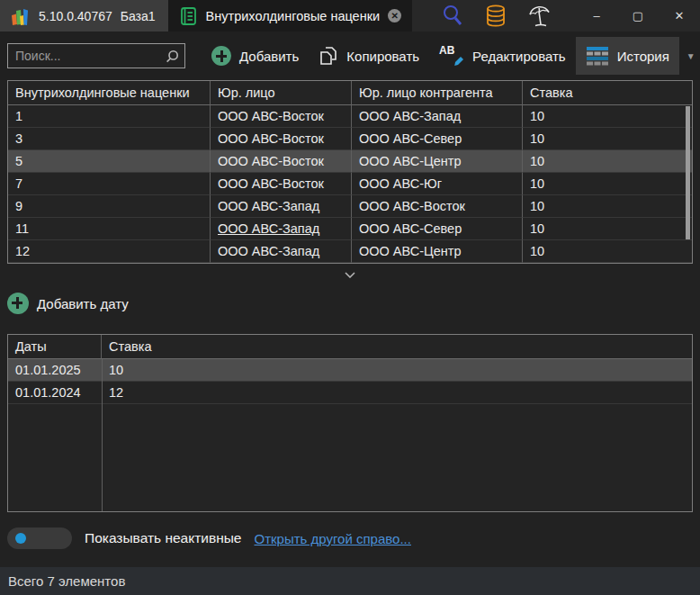 The height and width of the screenshot is (595, 700). I want to click on toggle-knob, so click(21, 538).